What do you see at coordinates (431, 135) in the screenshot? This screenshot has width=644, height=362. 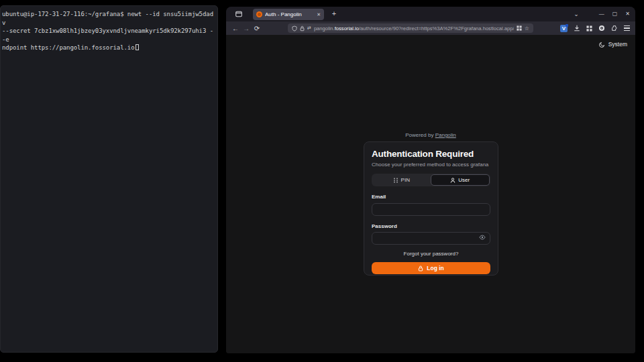 I see `powered-by: Powered by Pangolin` at bounding box center [431, 135].